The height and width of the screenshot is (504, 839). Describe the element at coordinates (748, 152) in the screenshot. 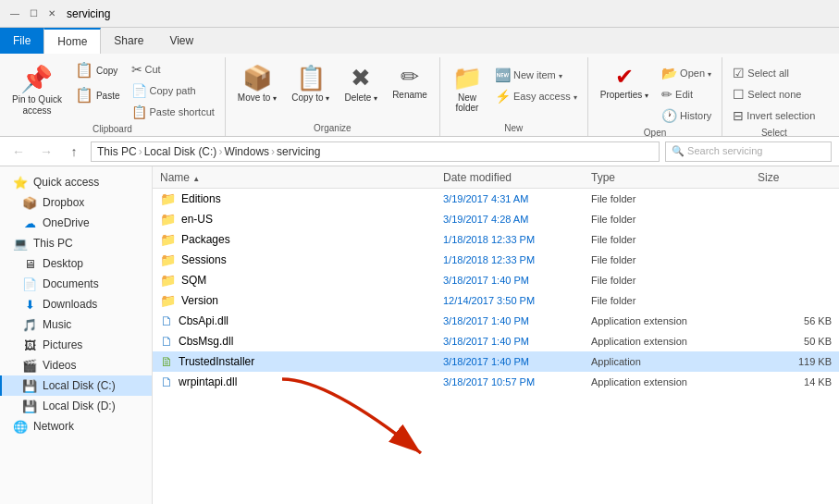

I see `search-box: 🔍 Search servicing` at that location.